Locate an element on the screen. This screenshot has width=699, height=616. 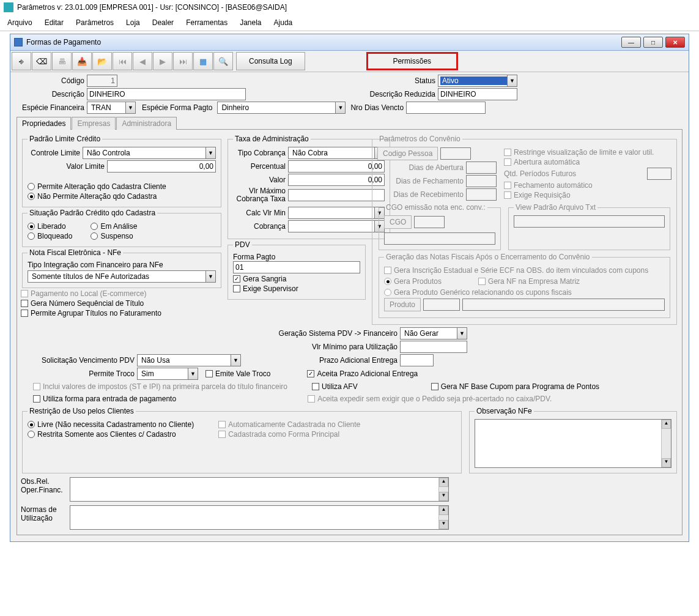
vlr-minimo-input is located at coordinates (434, 347).